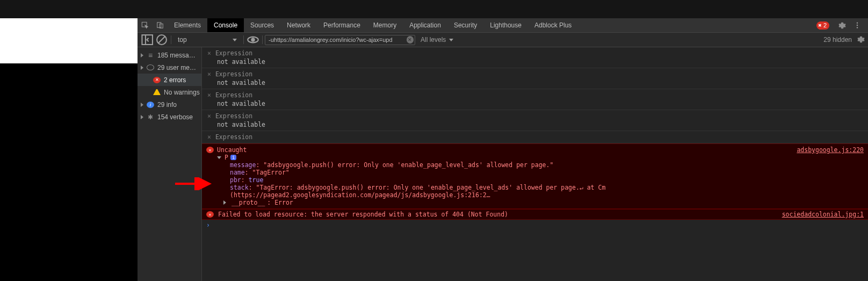  I want to click on sidebar-item-1: 29 user me…, so click(170, 68).